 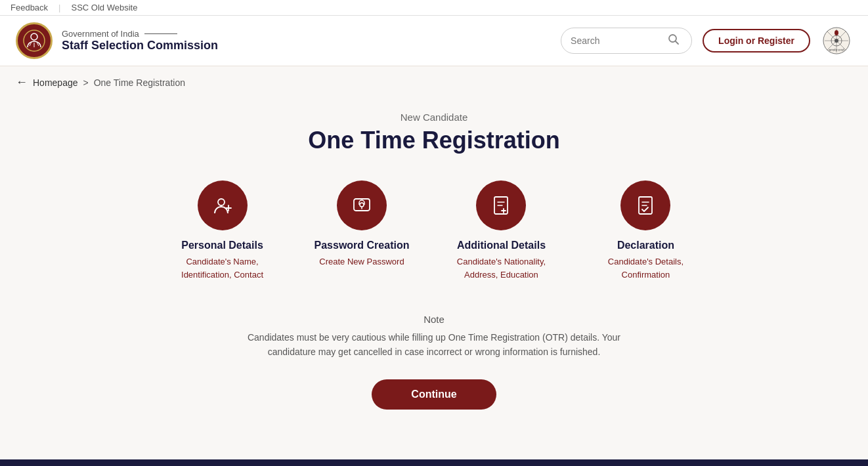 What do you see at coordinates (502, 245) in the screenshot?
I see `step-additional-details-title: Additional Details` at bounding box center [502, 245].